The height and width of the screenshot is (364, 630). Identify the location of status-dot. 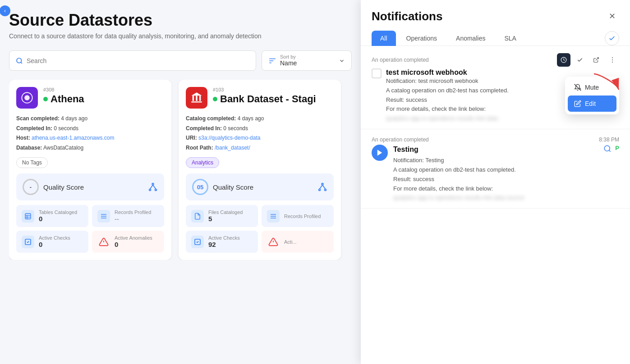
(46, 99).